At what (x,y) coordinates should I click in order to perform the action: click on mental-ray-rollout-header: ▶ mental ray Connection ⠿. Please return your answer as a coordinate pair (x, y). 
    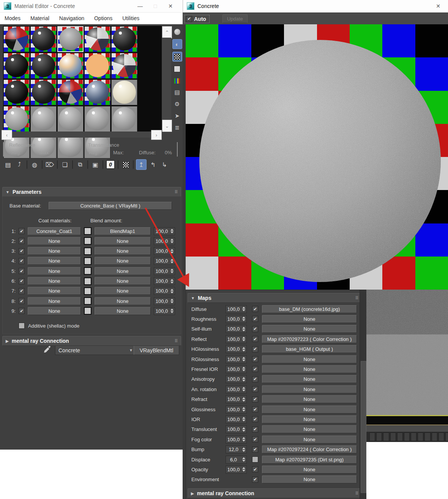
    Looking at the image, I should click on (275, 493).